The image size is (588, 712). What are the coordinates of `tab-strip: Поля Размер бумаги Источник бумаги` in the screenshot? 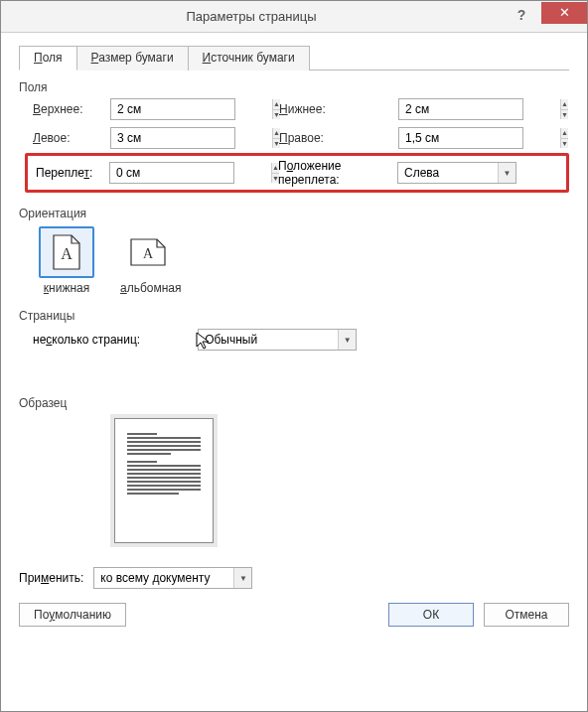 It's located at (294, 58).